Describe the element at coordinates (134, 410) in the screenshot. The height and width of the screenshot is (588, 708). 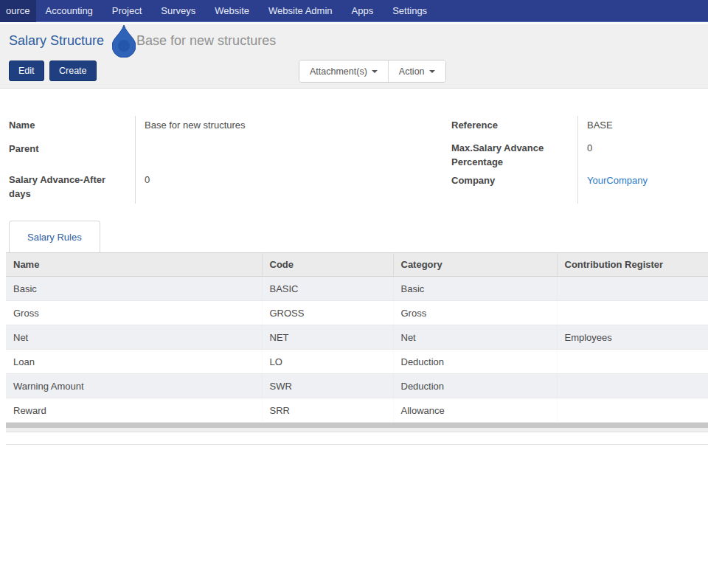
I see `cell-name: Reward` at that location.